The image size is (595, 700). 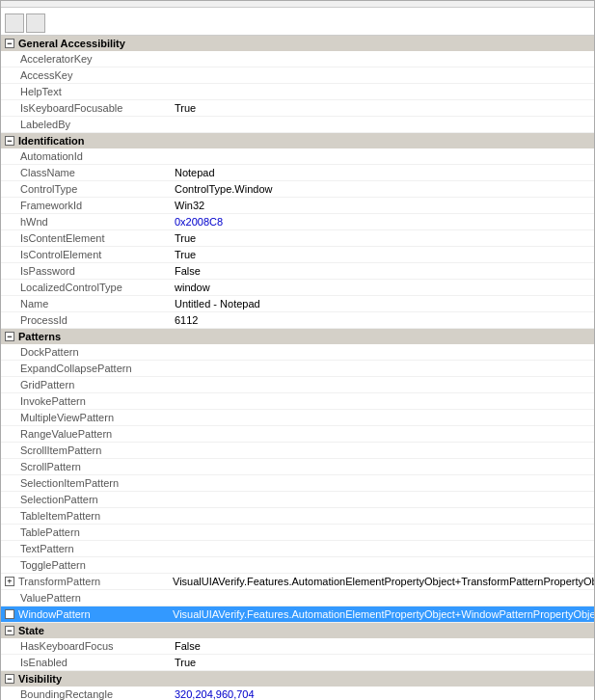 I want to click on table-row: BoundingRectangle320,204,960,704, so click(x=297, y=693).